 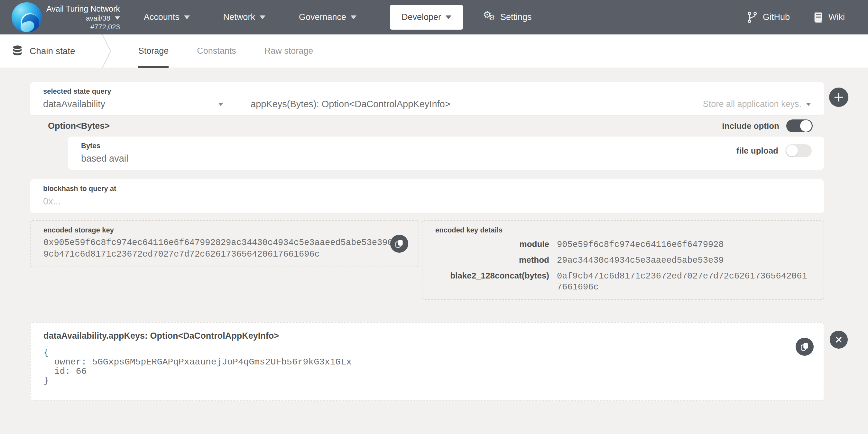 What do you see at coordinates (49, 157) in the screenshot?
I see `indent-guide` at bounding box center [49, 157].